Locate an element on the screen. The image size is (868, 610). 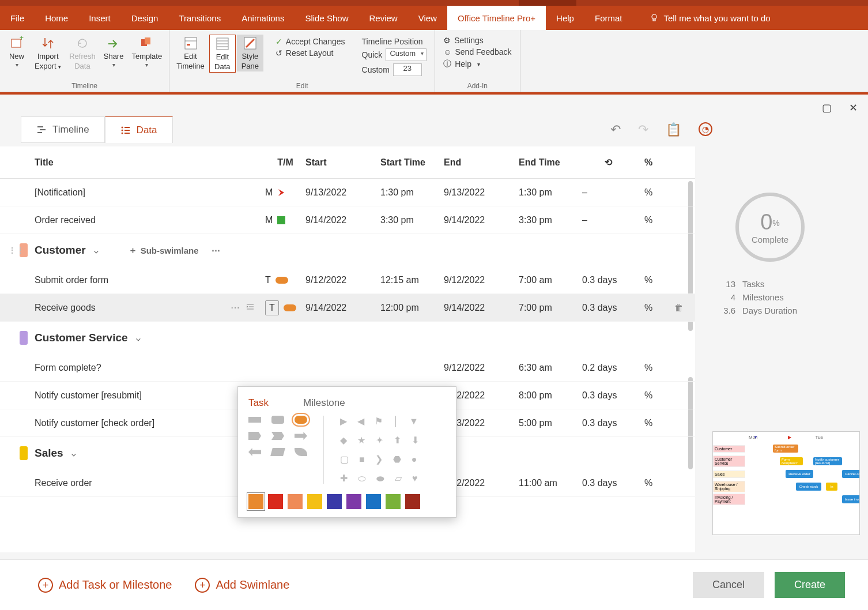
menu-home: Home is located at coordinates (56, 18).